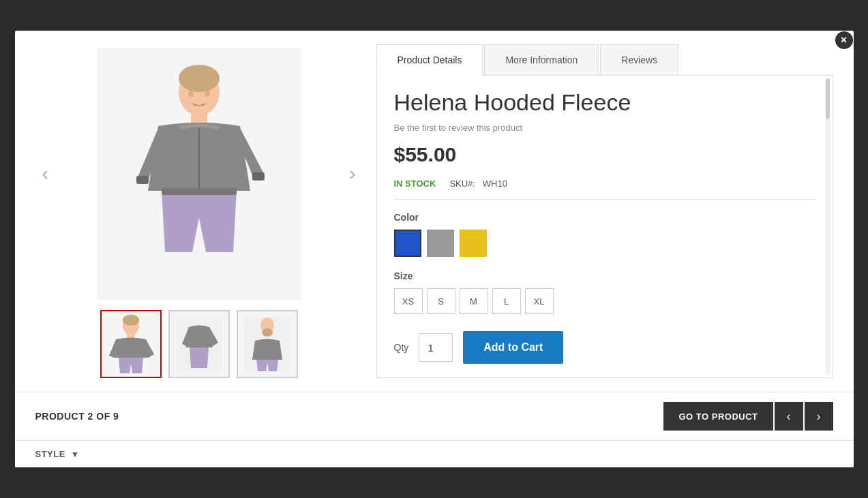 This screenshot has height=498, width=868. I want to click on bottom-bar: STYLE ▼, so click(434, 454).